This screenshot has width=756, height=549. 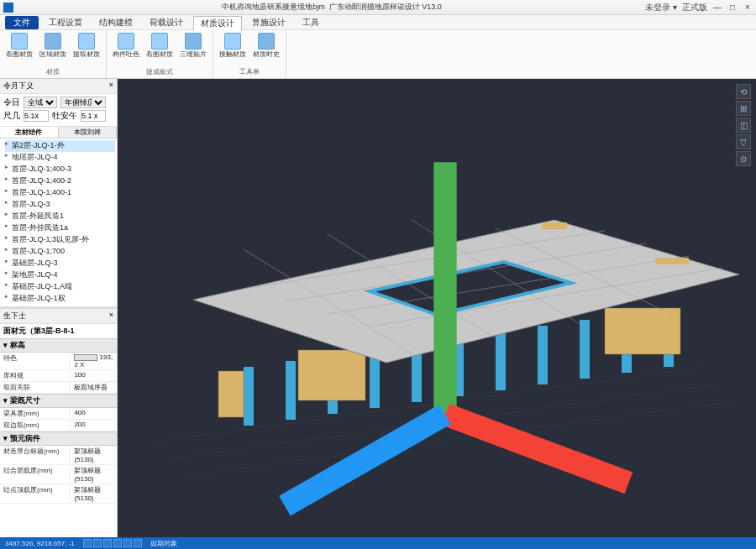 I want to click on tree-item: 首层-外延民造1, so click(x=60, y=217).